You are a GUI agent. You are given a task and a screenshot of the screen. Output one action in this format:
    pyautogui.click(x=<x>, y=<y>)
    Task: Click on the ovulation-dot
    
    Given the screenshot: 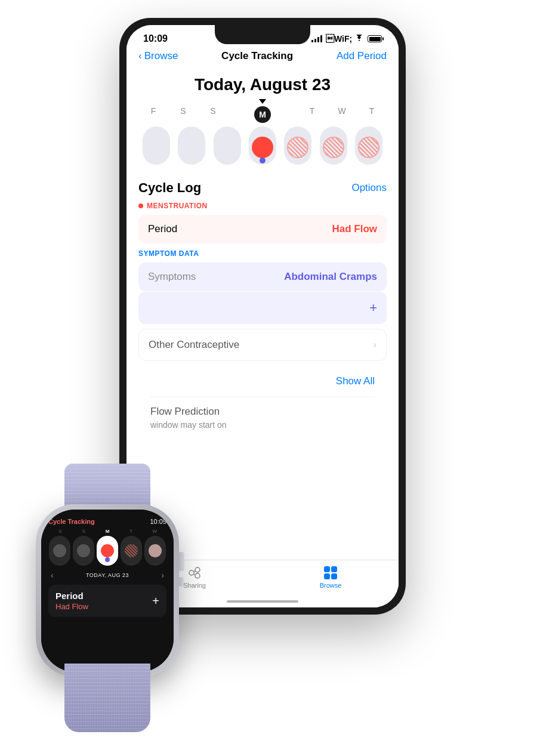 What is the action you would take?
    pyautogui.click(x=263, y=161)
    